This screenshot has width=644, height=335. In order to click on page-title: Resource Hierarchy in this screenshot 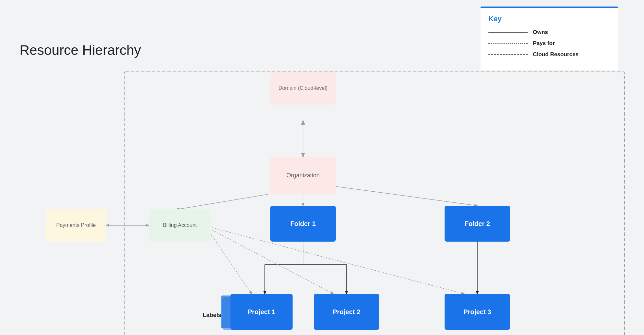, I will do `click(80, 50)`.